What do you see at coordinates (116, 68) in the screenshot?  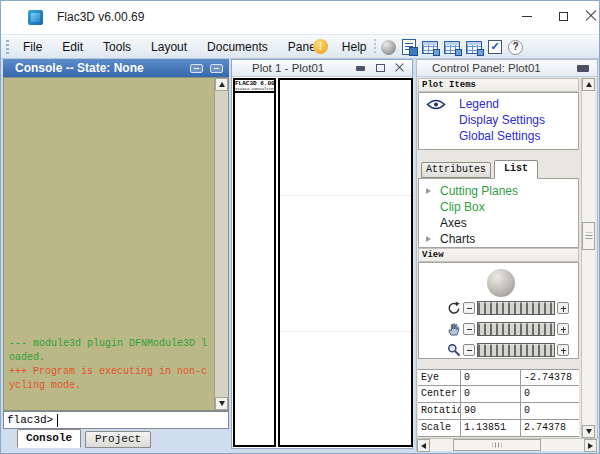 I see `console-panel-header: Console -- State: None` at bounding box center [116, 68].